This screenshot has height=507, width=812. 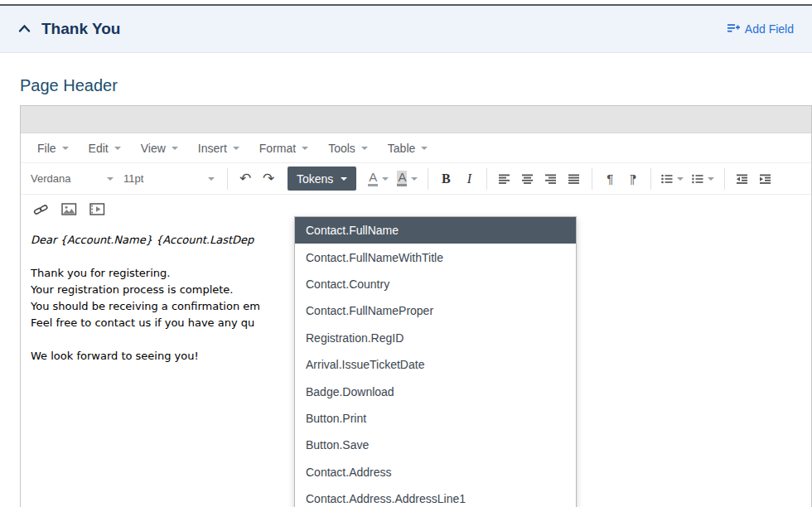 What do you see at coordinates (283, 147) in the screenshot?
I see `menu-format: Format` at bounding box center [283, 147].